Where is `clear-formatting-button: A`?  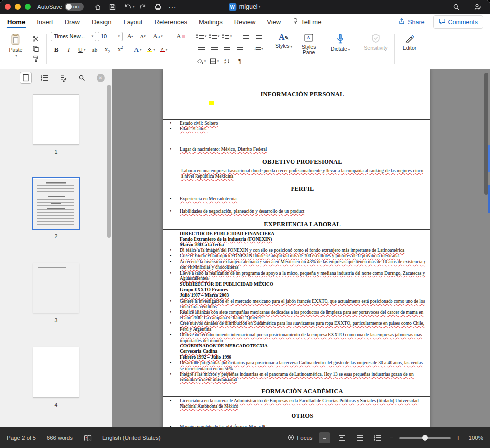 clear-formatting-button: A is located at coordinates (181, 36).